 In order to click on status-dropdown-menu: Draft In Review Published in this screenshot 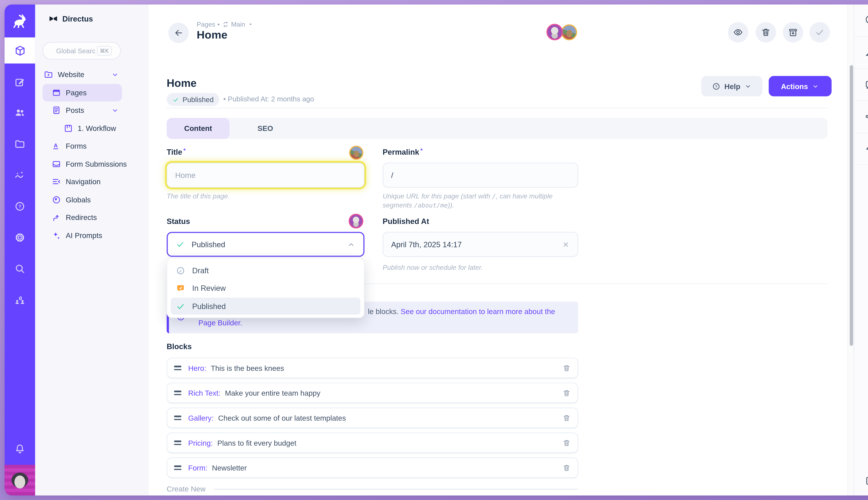, I will do `click(266, 288)`.